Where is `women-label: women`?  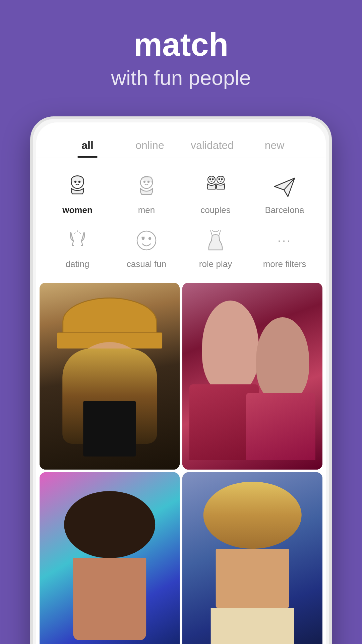
women-label: women is located at coordinates (77, 210).